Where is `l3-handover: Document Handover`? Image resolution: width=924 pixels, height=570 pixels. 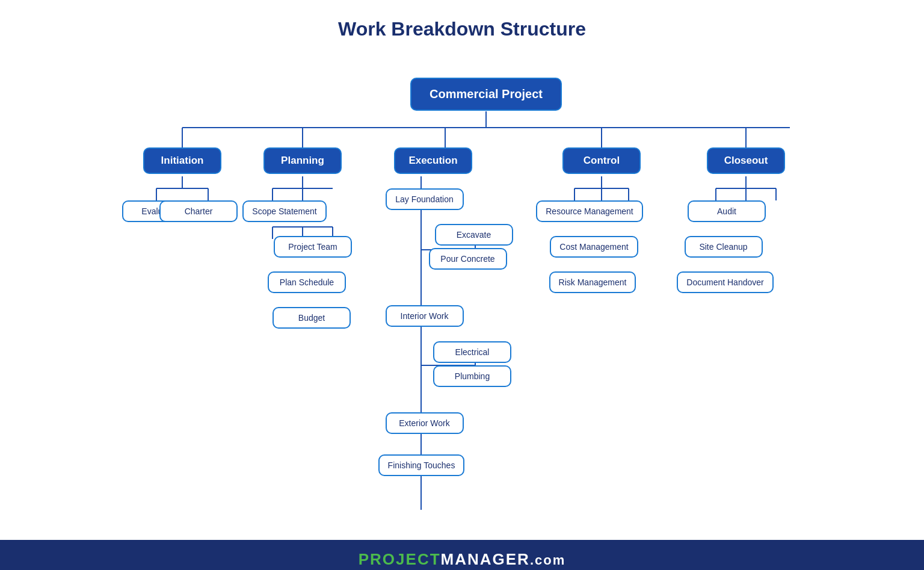 l3-handover: Document Handover is located at coordinates (725, 282).